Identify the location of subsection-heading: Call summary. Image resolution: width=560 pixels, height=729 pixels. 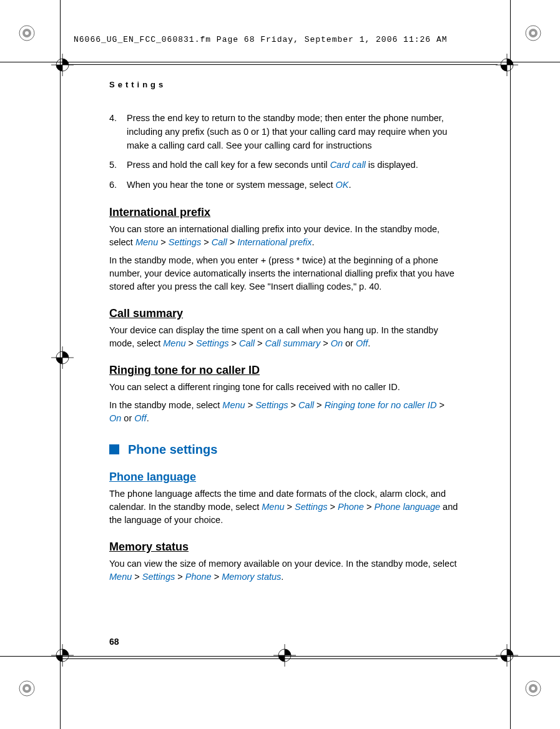
(284, 313).